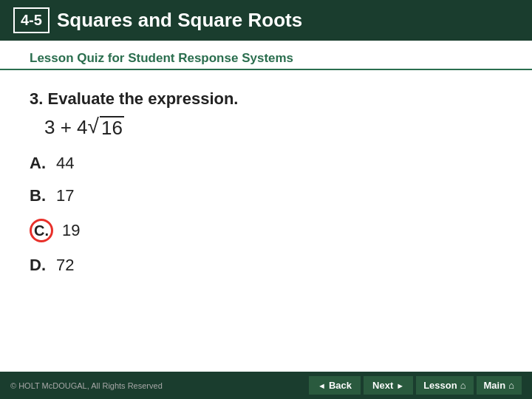 The width and height of the screenshot is (532, 399). What do you see at coordinates (93, 126) in the screenshot?
I see `sqrt-symbol: √` at bounding box center [93, 126].